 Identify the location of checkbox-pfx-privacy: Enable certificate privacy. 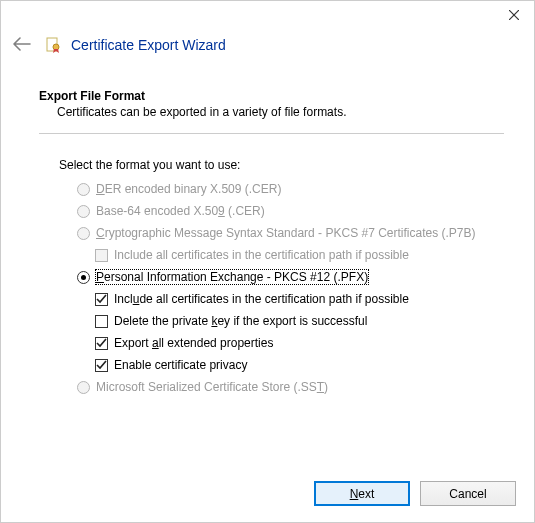
(290, 365).